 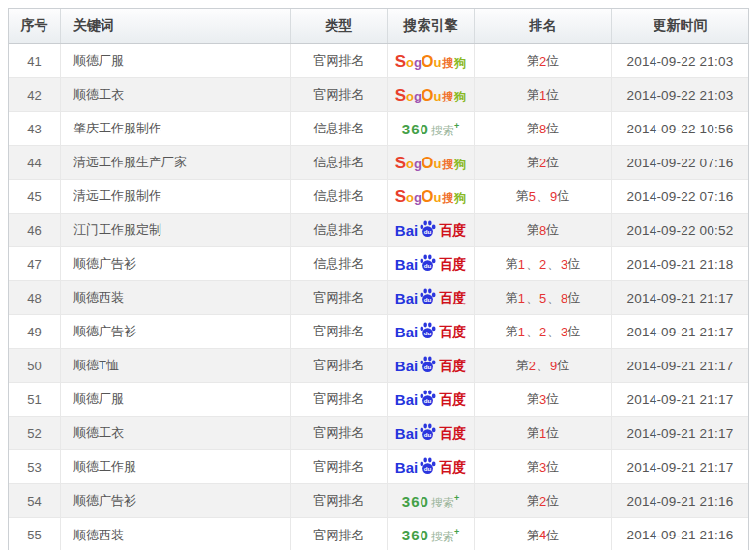 I want to click on column-header-engine: 搜索引擎, so click(x=431, y=26).